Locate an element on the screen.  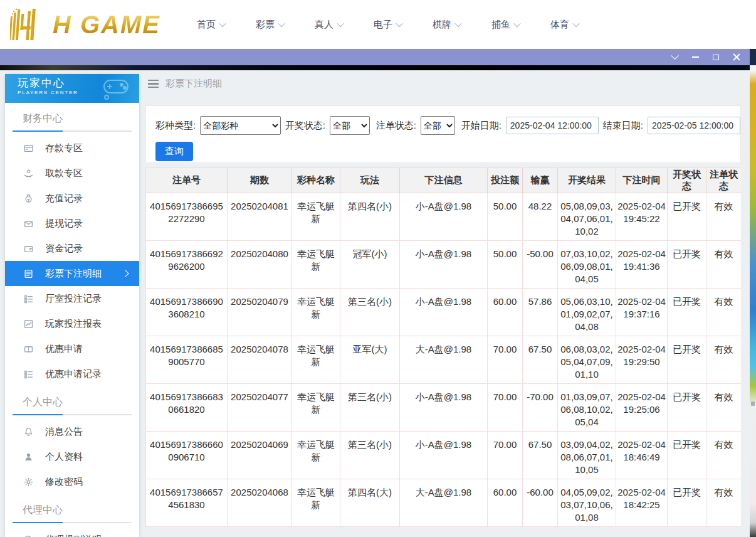
cell-play-type: 第三名(小) is located at coordinates (370, 312).